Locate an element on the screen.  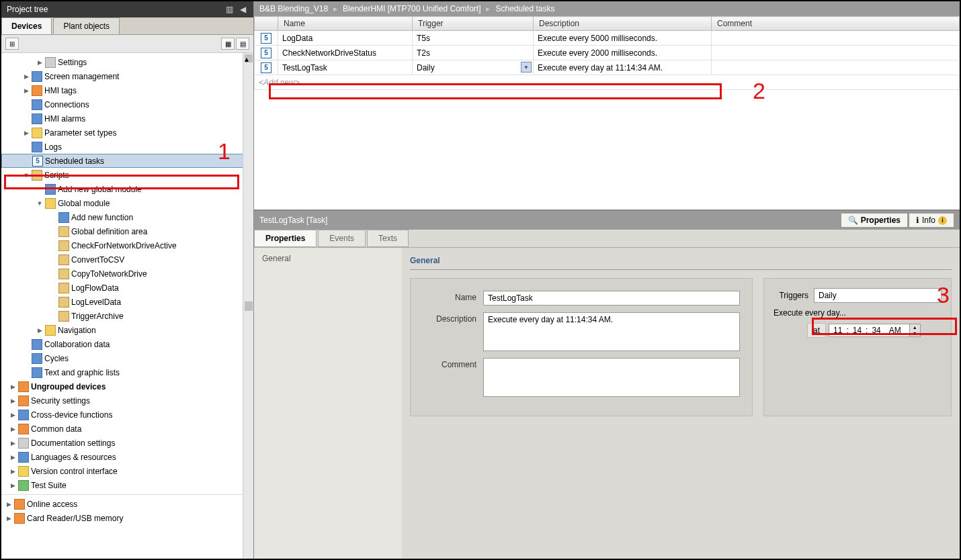
input-name is located at coordinates (612, 298).